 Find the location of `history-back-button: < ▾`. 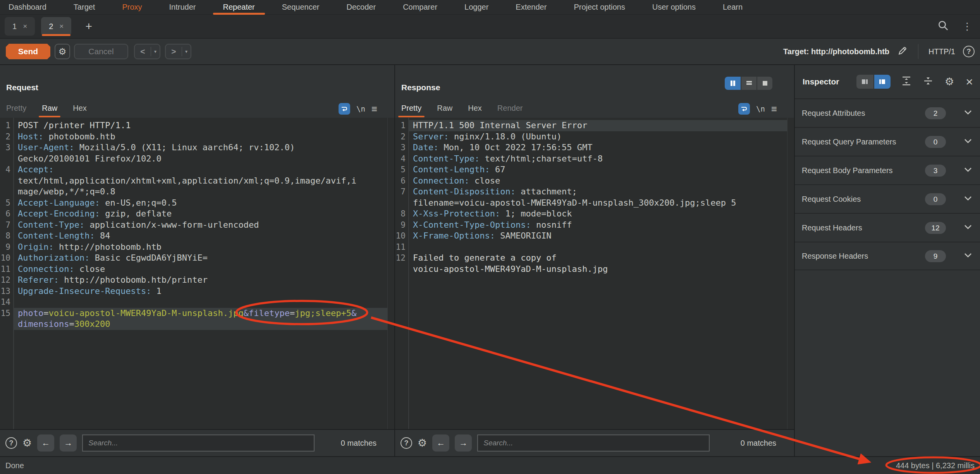

history-back-button: < ▾ is located at coordinates (147, 52).